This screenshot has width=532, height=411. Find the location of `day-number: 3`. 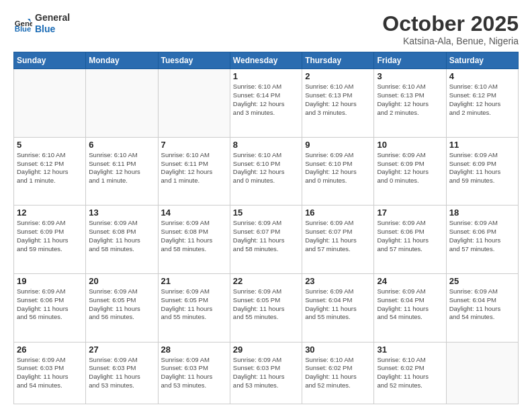

day-number: 3 is located at coordinates (410, 77).